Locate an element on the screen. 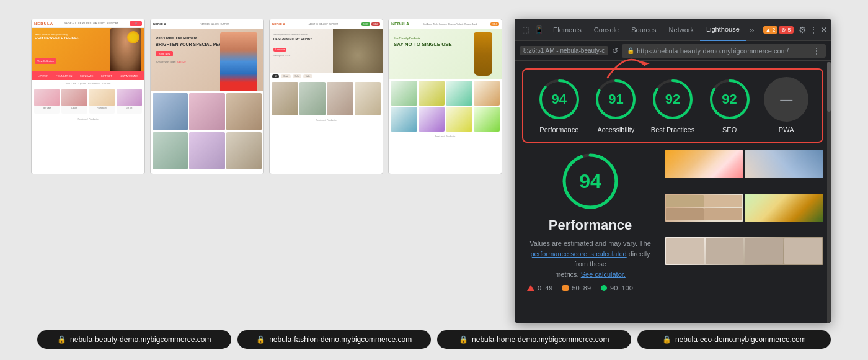 The height and width of the screenshot is (360, 868). fashion-person is located at coordinates (239, 62).